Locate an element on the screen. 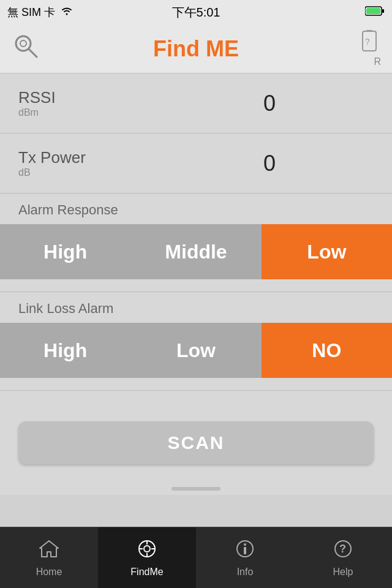  txpower-sublabel: dB is located at coordinates (52, 173).